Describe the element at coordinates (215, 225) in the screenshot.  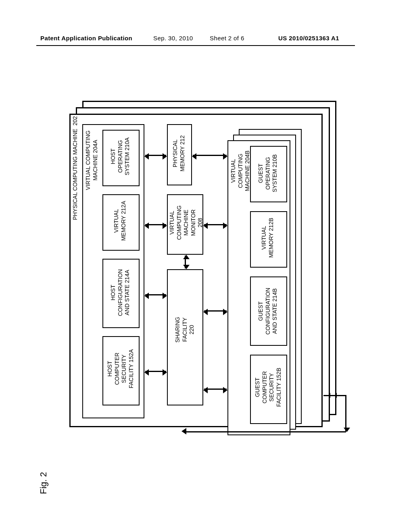
I see `arrow-vmm-guest` at that location.